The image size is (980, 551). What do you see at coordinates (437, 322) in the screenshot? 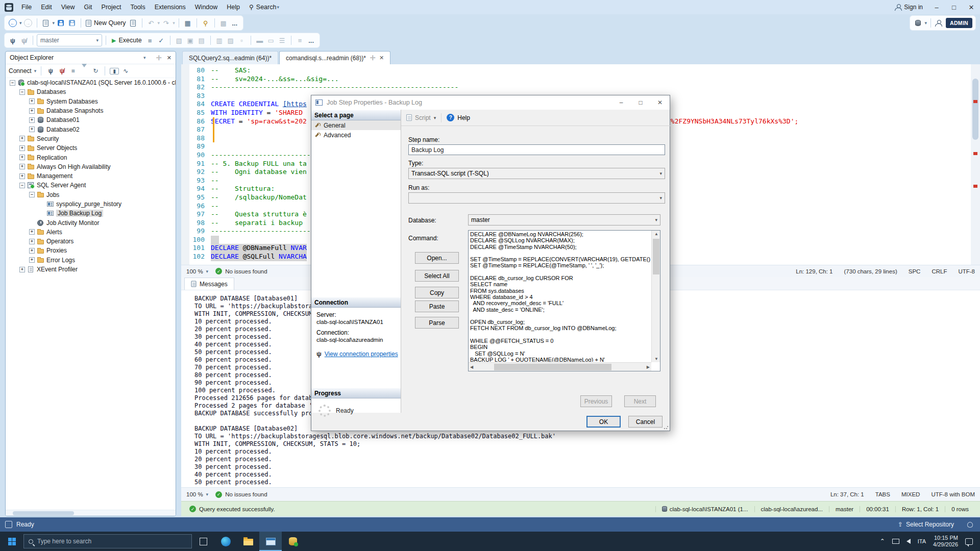
I see `parse-button: Parse` at bounding box center [437, 322].